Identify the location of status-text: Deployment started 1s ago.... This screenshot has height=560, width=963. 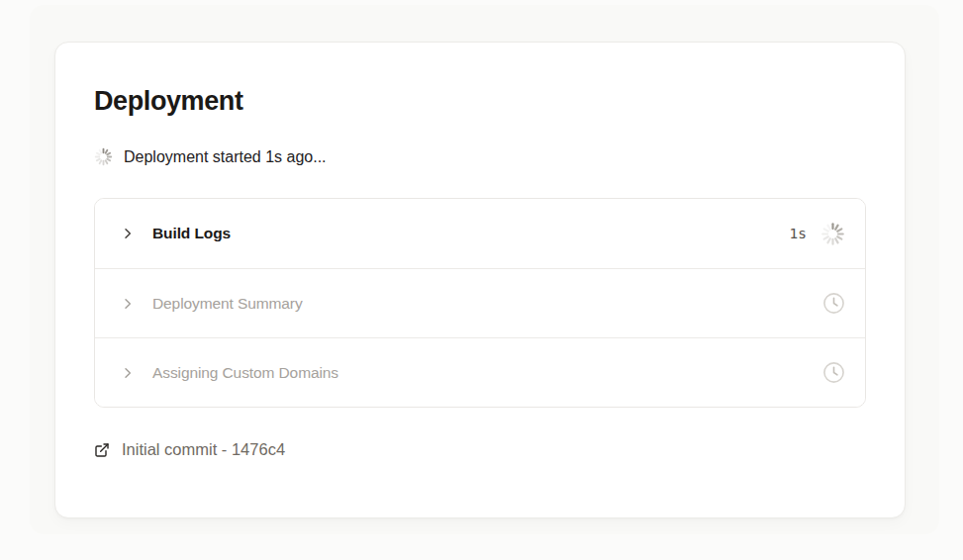
(226, 157).